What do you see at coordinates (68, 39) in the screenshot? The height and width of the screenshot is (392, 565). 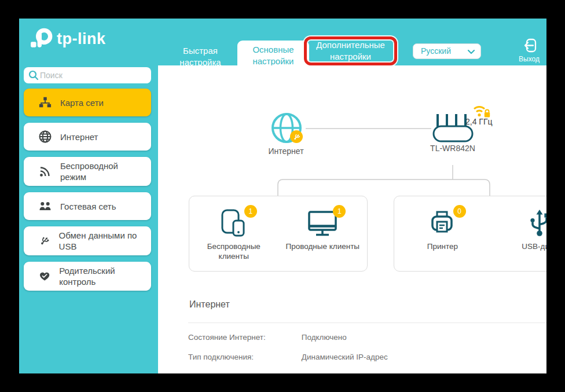 I see `tp-link-logo: tp-link` at bounding box center [68, 39].